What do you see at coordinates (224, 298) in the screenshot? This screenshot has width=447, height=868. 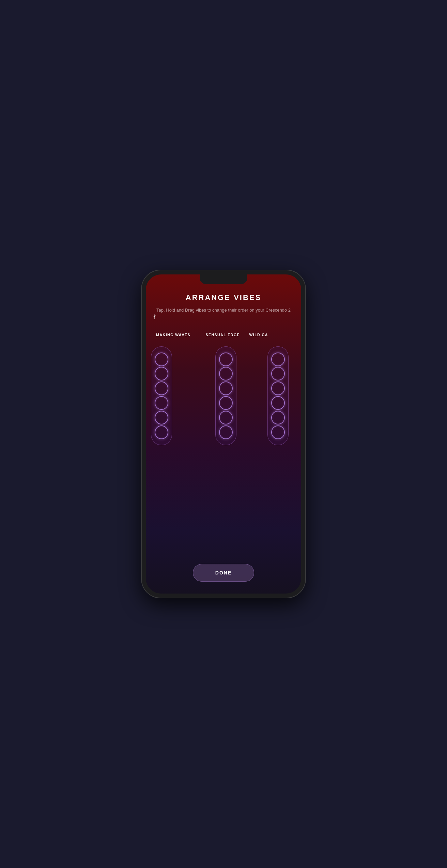 I see `page-title: ARRANGE VIBES` at bounding box center [224, 298].